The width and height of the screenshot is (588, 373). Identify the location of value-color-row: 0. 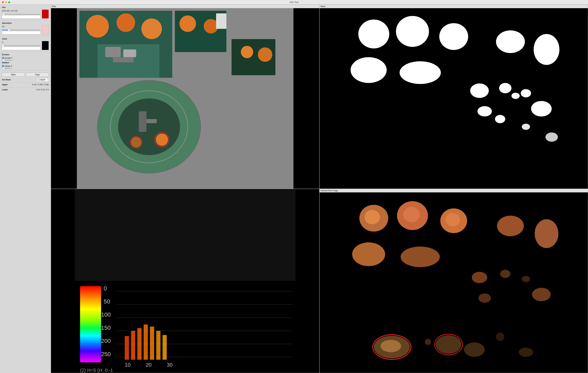
(25, 45).